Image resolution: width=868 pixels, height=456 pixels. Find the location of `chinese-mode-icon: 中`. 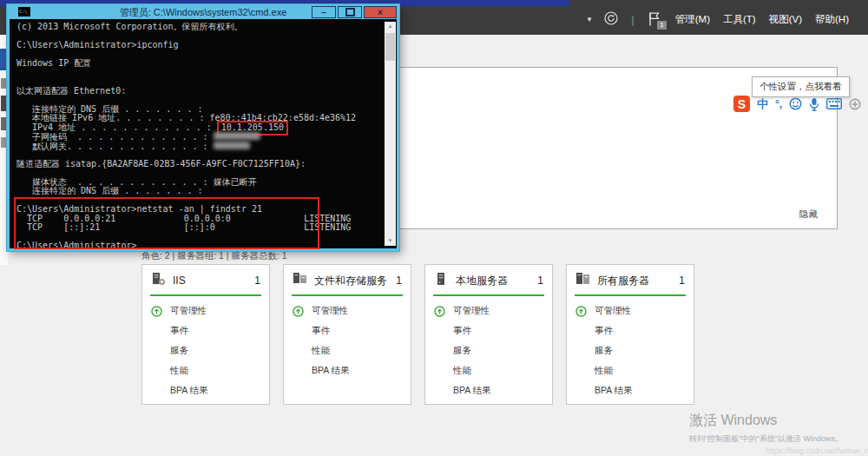

chinese-mode-icon: 中 is located at coordinates (762, 104).